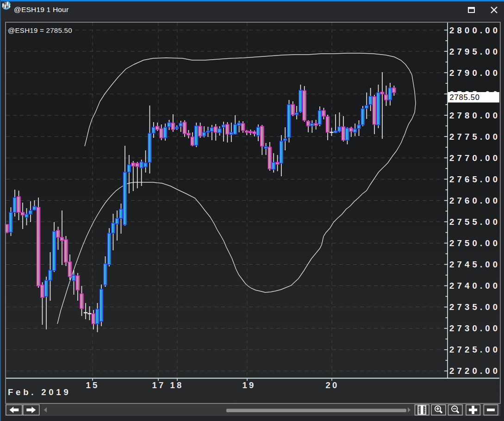 The width and height of the screenshot is (504, 421). What do you see at coordinates (475, 137) in the screenshot?
I see `svg-text: 2775.00` at bounding box center [475, 137].